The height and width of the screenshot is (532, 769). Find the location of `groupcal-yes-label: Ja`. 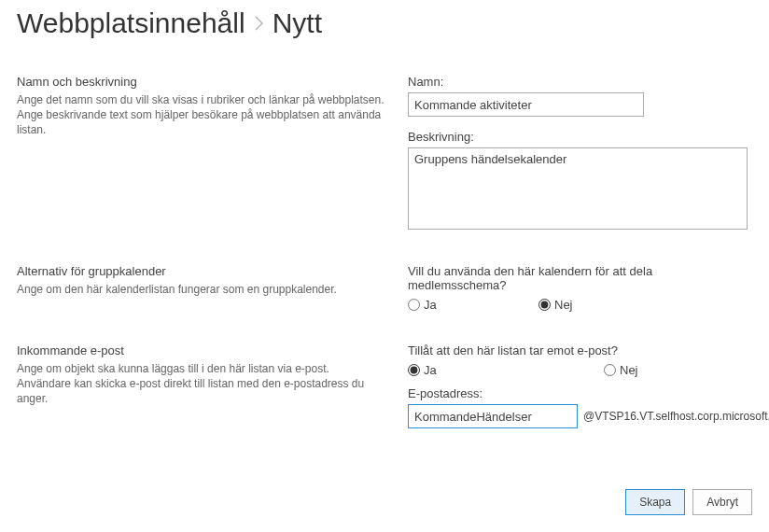

groupcal-yes-label: Ja is located at coordinates (430, 304).